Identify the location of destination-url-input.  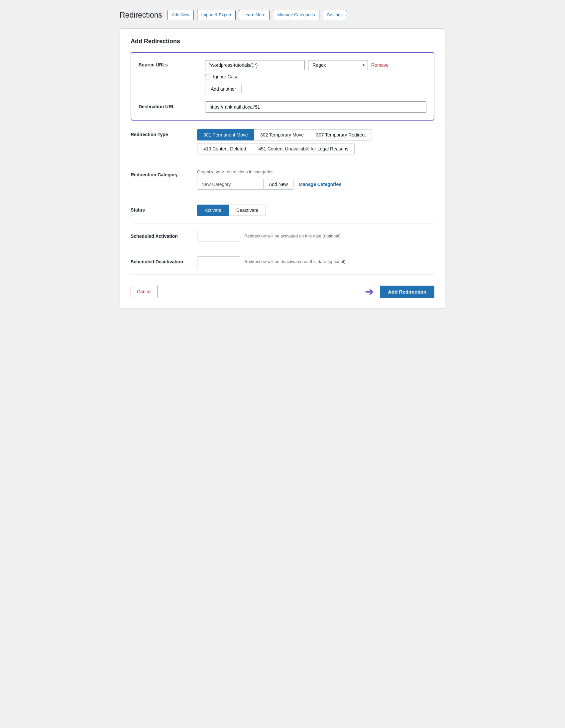
(316, 107).